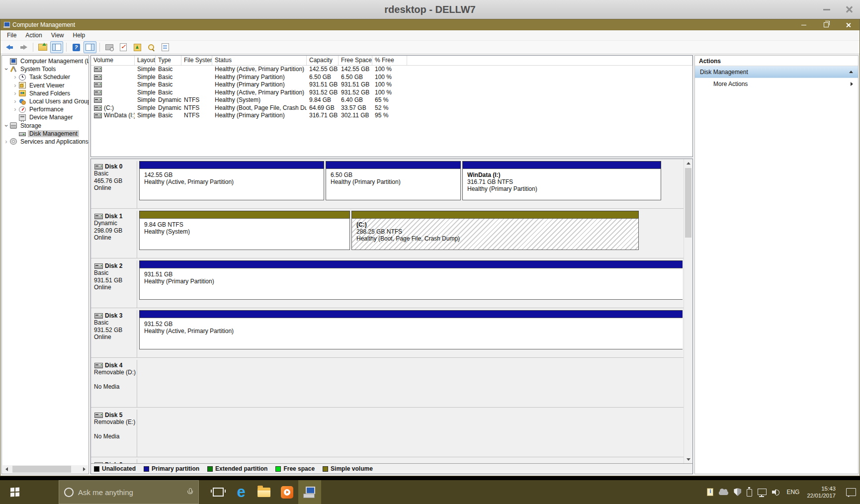 The height and width of the screenshot is (504, 860). What do you see at coordinates (12, 35) in the screenshot?
I see `menu-file: File` at bounding box center [12, 35].